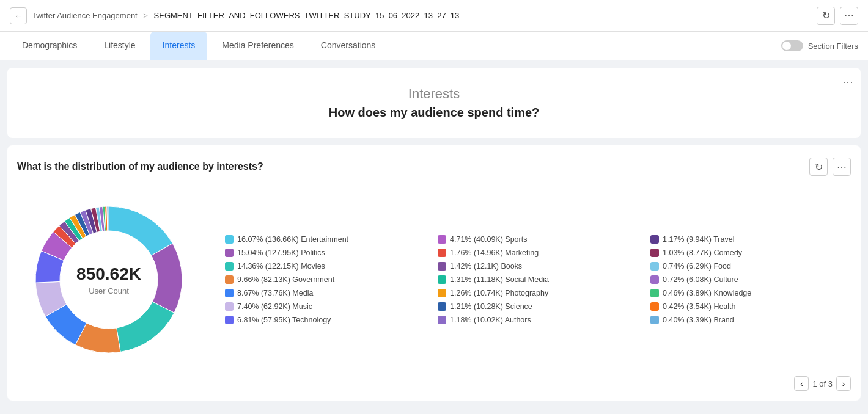 This screenshot has width=868, height=414. Describe the element at coordinates (18, 16) in the screenshot. I see `back-button: ←` at that location.